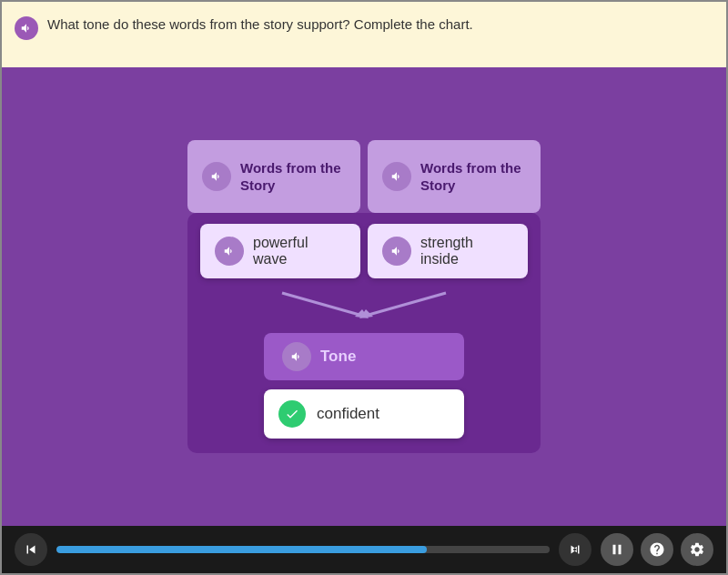  What do you see at coordinates (303, 550) in the screenshot?
I see `progress-track` at bounding box center [303, 550].